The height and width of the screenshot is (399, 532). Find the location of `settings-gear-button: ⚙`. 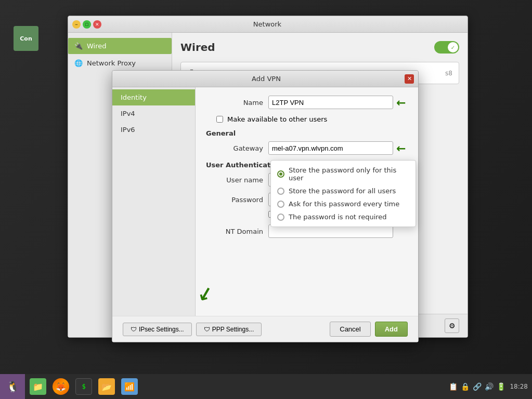

settings-gear-button: ⚙ is located at coordinates (452, 326).